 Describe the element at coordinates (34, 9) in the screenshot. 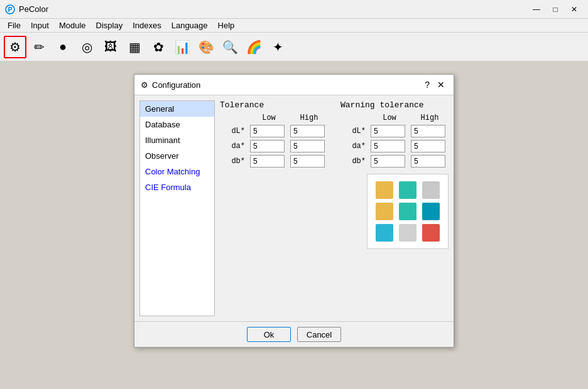

I see `app-title: PeColor` at that location.